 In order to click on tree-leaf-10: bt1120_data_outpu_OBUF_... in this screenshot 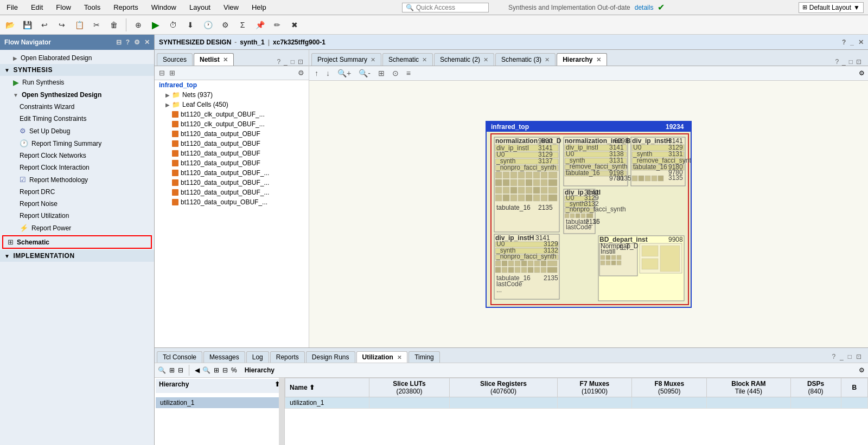, I will do `click(232, 202)`.